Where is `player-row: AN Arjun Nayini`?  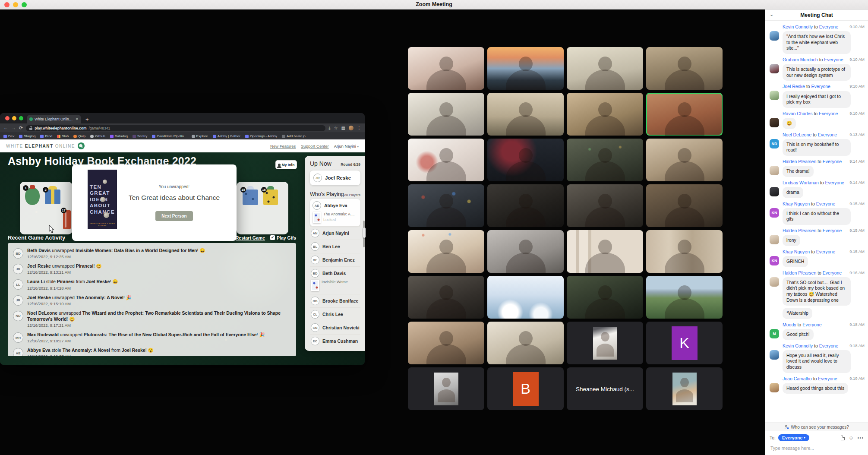
player-row: AN Arjun Nayini is located at coordinates (335, 233).